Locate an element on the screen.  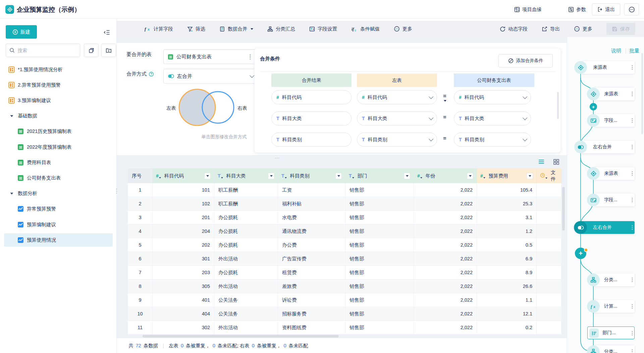
sidebar-item-0: *1.预算使用情况分析 is located at coordinates (58, 69).